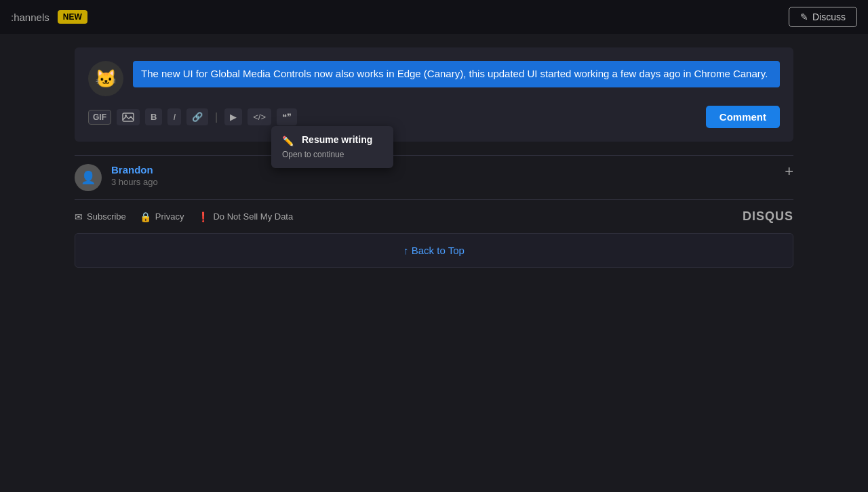  Describe the element at coordinates (434, 17) in the screenshot. I see `top-bar: :hannels NEW ✎ Discuss` at that location.